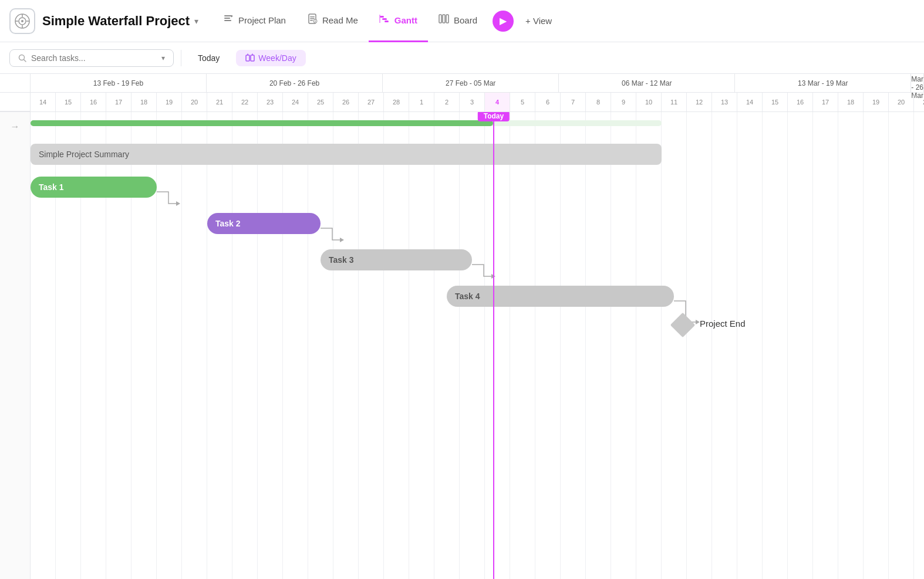  I want to click on day-cell-15b: 15, so click(775, 102).